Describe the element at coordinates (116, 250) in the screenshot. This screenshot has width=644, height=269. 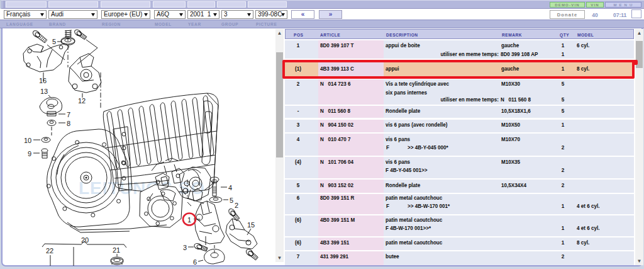
I see `svg-text: 21` at that location.